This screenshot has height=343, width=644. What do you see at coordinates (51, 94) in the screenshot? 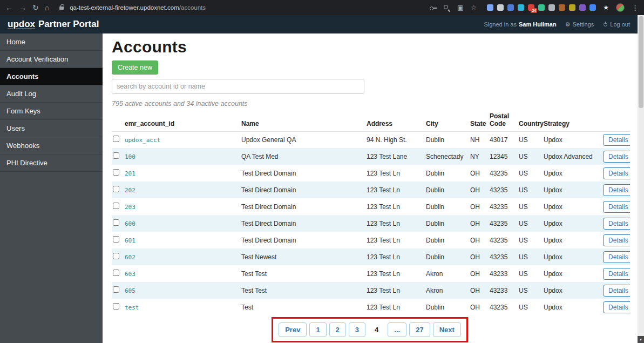
I see `sidebar-item-audit-log: Audit Log` at bounding box center [51, 94].